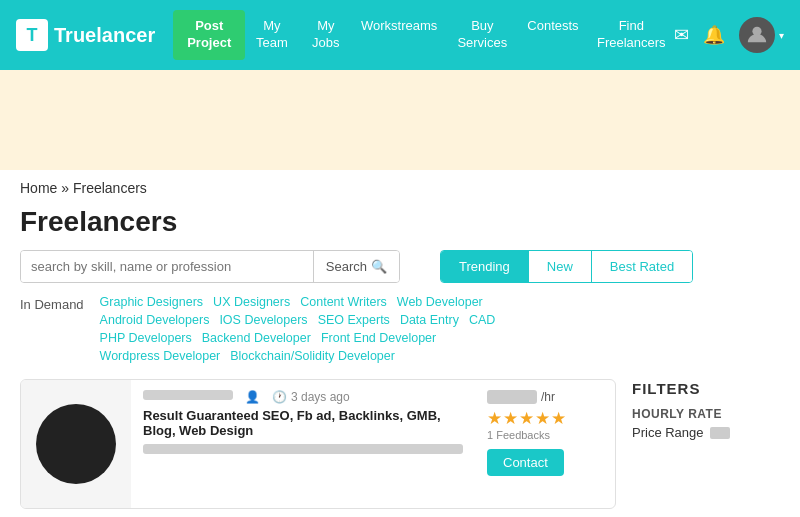 Image resolution: width=800 pixels, height=517 pixels. Describe the element at coordinates (716, 444) in the screenshot. I see `filters-panel: FILTERS ≡ HOURLY RATE Price Range` at that location.